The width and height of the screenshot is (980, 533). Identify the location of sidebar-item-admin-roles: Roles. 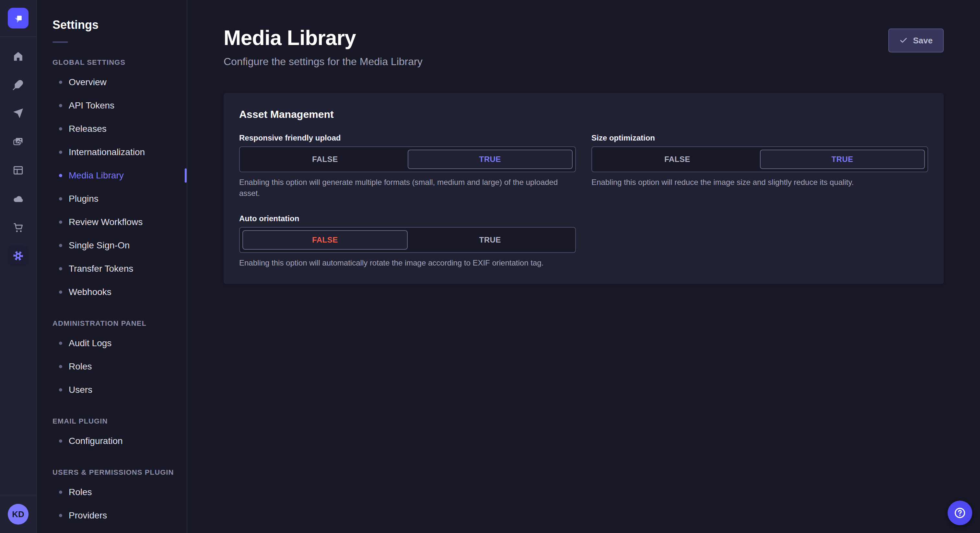
(119, 366).